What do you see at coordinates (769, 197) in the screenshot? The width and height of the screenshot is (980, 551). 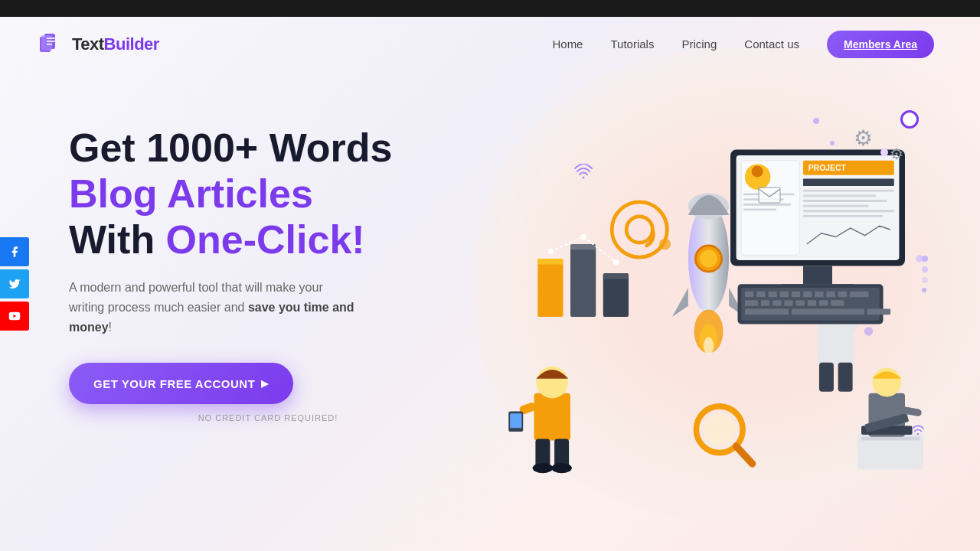 I see `envelope-icon` at bounding box center [769, 197].